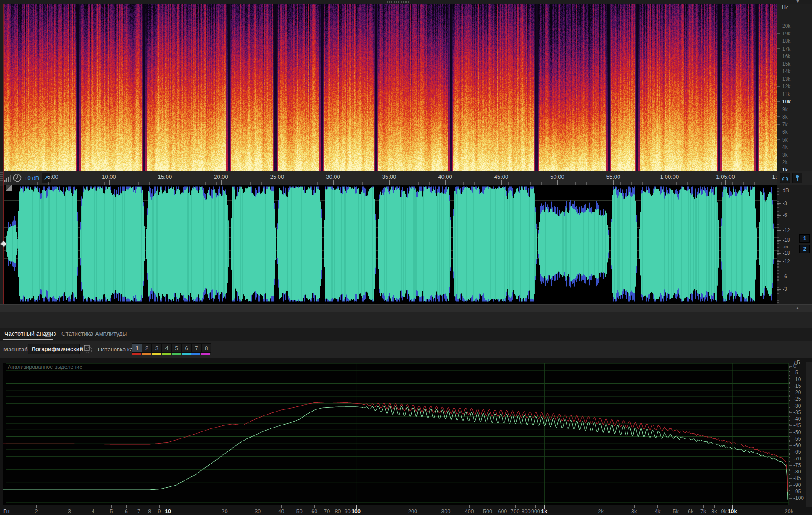 The height and width of the screenshot is (515, 812). I want to click on chart-y-label: -55, so click(797, 439).